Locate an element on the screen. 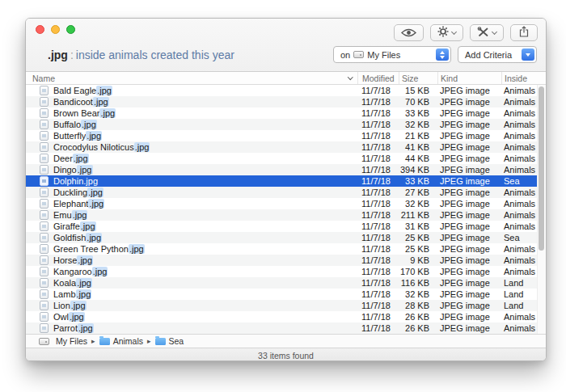 The height and width of the screenshot is (392, 566). file-name-cell: Crocodylus Niloticus.jpg is located at coordinates (192, 147).